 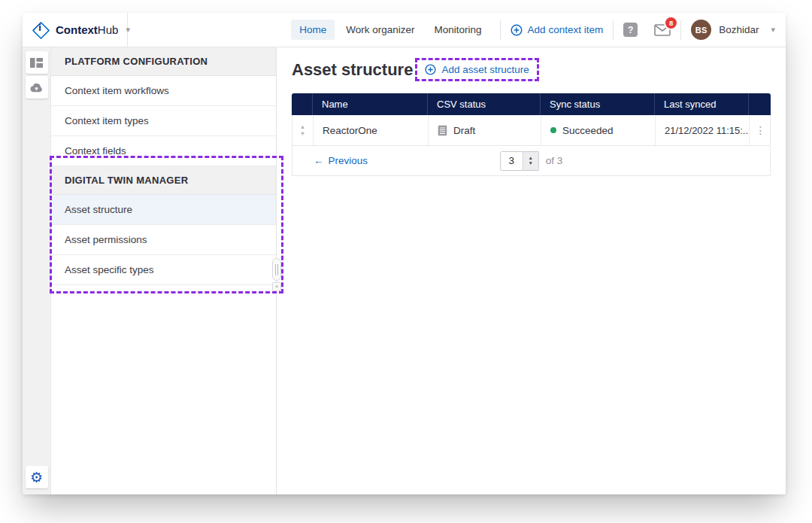 What do you see at coordinates (87, 30) in the screenshot?
I see `brand-name: ContextHub` at bounding box center [87, 30].